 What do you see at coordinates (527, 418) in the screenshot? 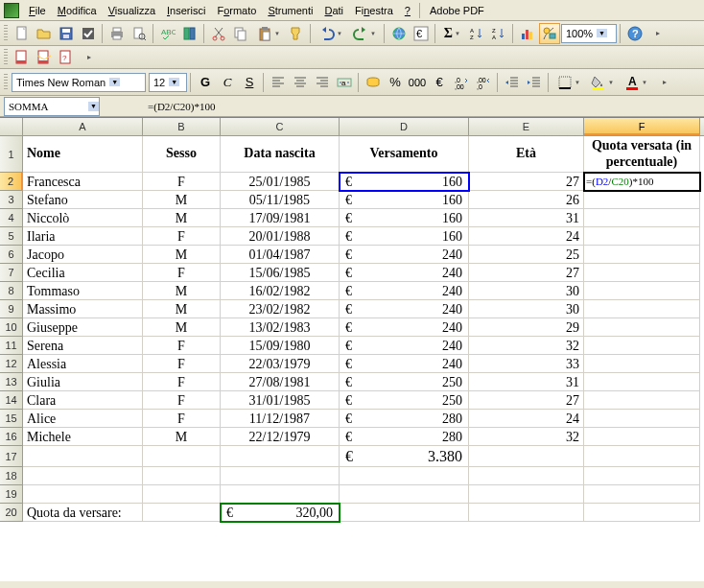
I see `cell-E15: 24` at bounding box center [527, 418].